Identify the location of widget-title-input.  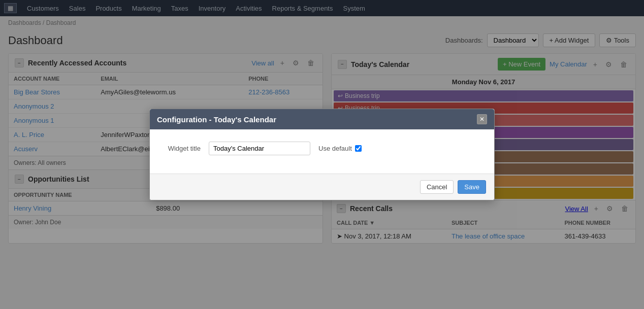
(260, 148).